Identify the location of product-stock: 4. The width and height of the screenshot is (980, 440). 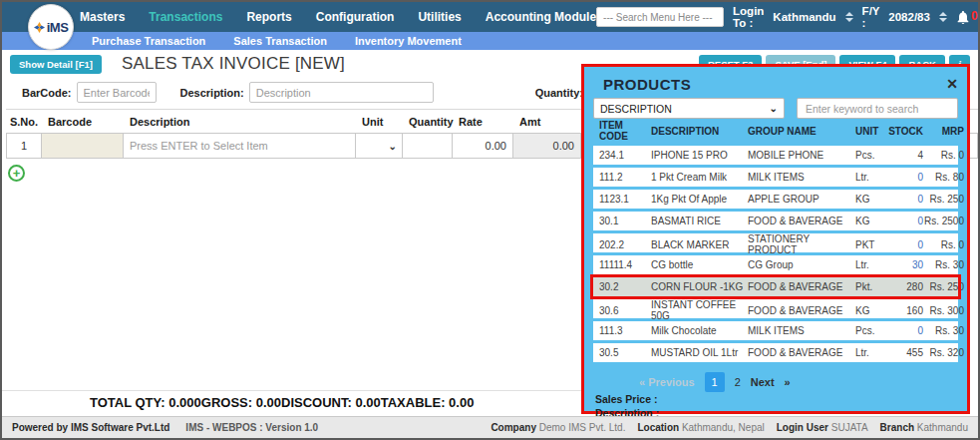
(905, 156).